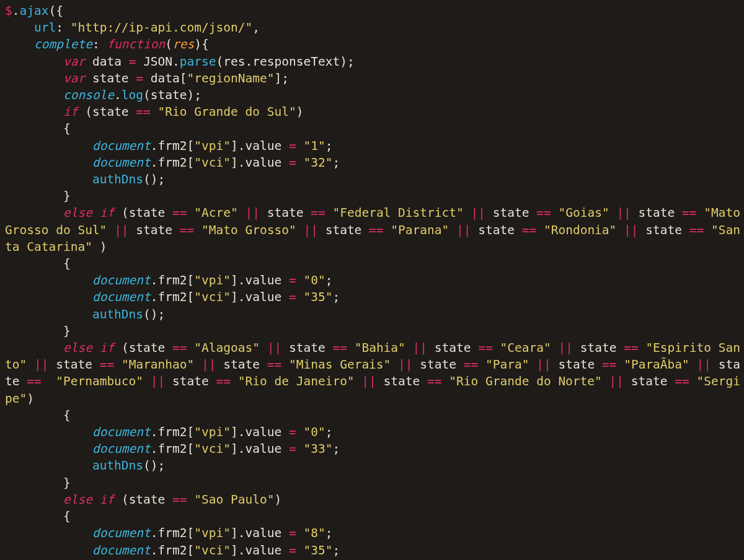 The image size is (744, 560). I want to click on code-line: url: "http://ip-api.com/json/",, so click(133, 27).